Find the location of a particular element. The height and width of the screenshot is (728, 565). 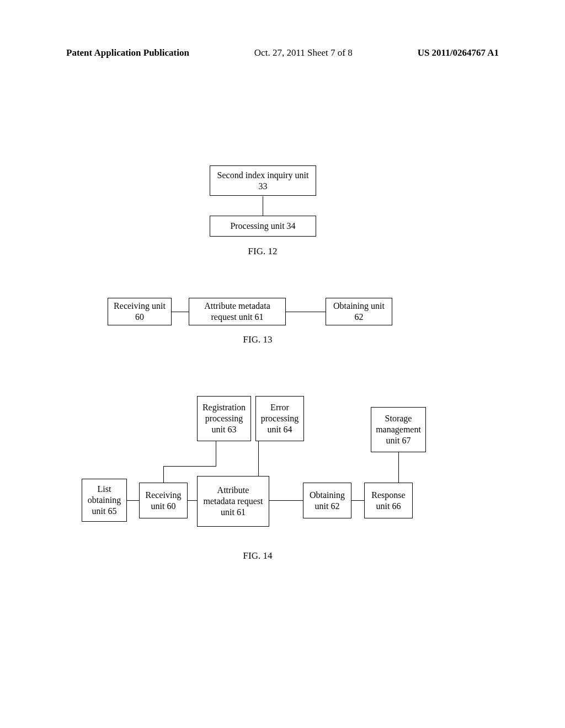

header-left: Patent Application Publication is located at coordinates (128, 53).